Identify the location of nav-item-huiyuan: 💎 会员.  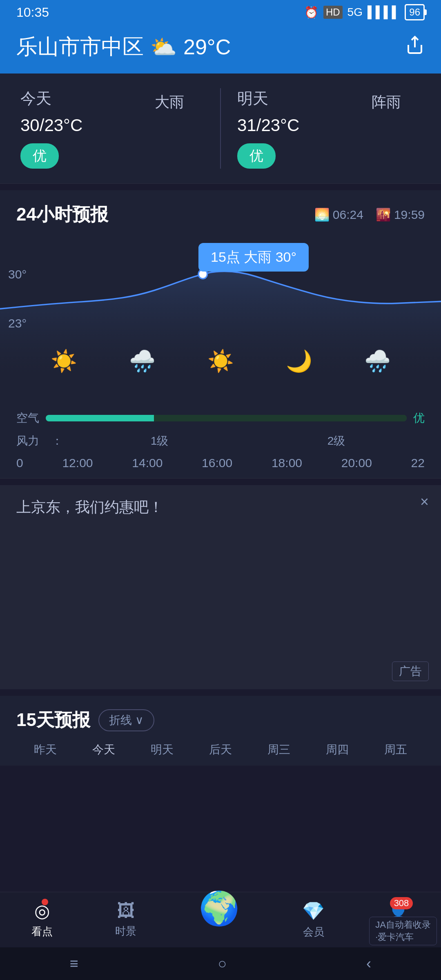
(314, 920).